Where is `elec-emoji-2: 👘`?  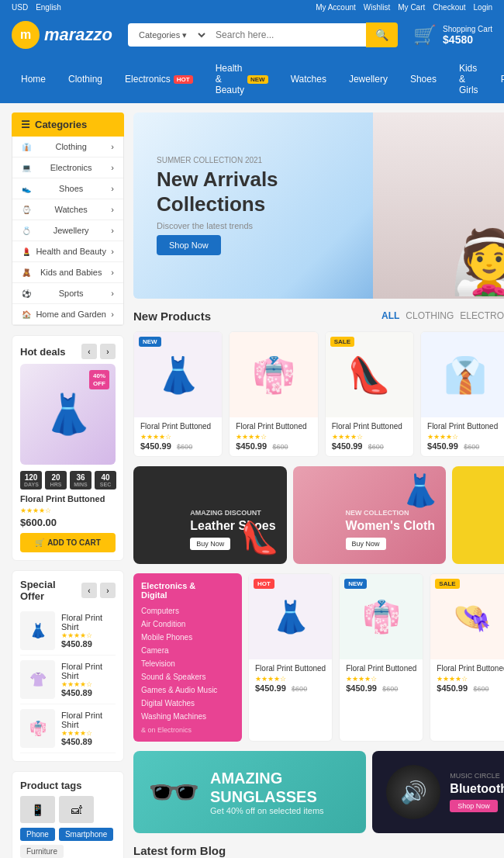 elec-emoji-2: 👘 is located at coordinates (381, 618).